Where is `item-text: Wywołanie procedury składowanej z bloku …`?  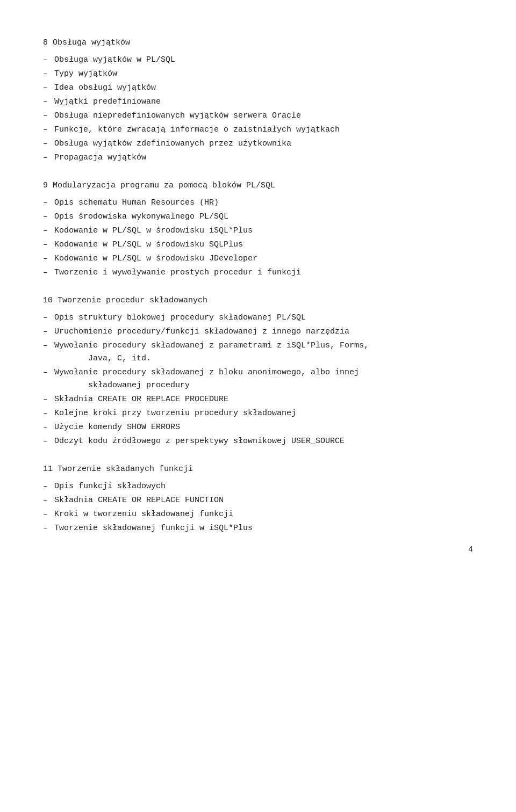 item-text: Wywołanie procedury składowanej z bloku … is located at coordinates (206, 379).